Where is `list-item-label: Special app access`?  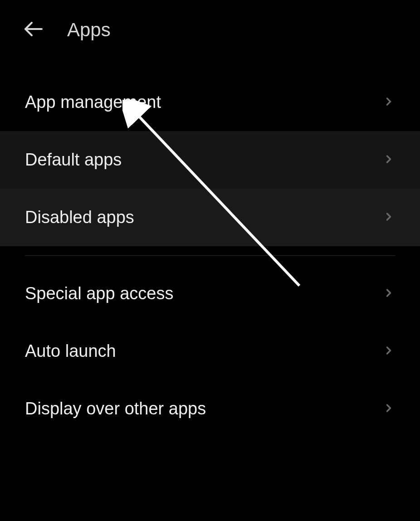 list-item-label: Special app access is located at coordinates (99, 294).